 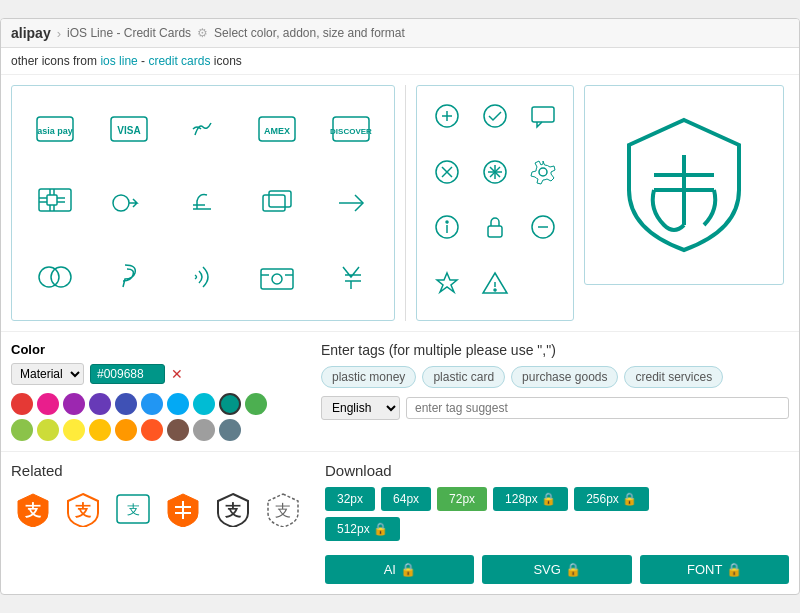 What do you see at coordinates (204, 404) in the screenshot?
I see `swatch-cyan` at bounding box center [204, 404].